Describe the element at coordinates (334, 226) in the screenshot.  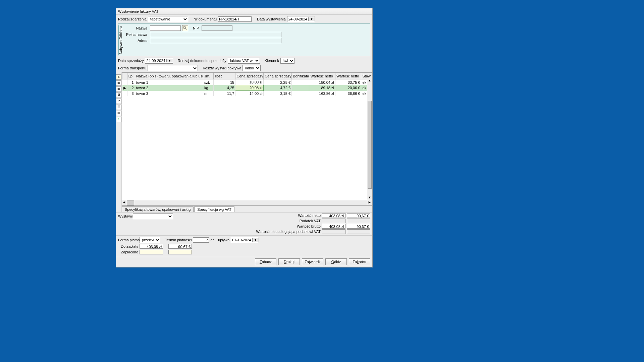
I see `total-gross-zl: 403,08 zł` at that location.